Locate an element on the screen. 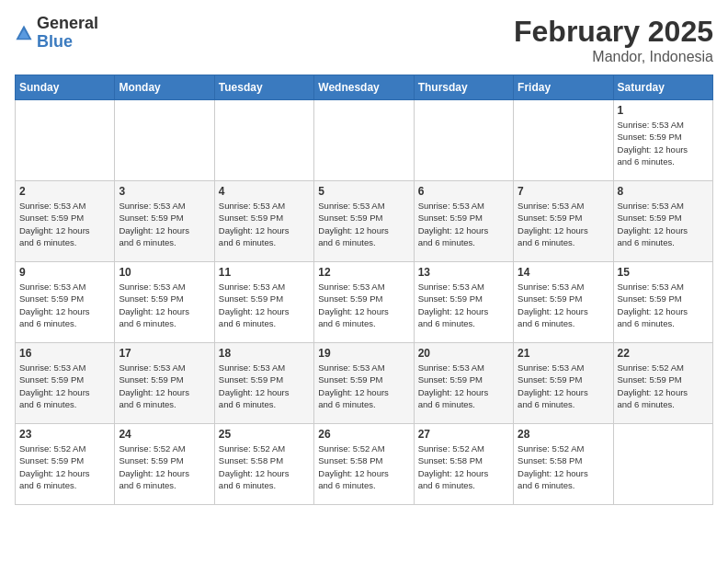  day-number: 25 is located at coordinates (265, 434).